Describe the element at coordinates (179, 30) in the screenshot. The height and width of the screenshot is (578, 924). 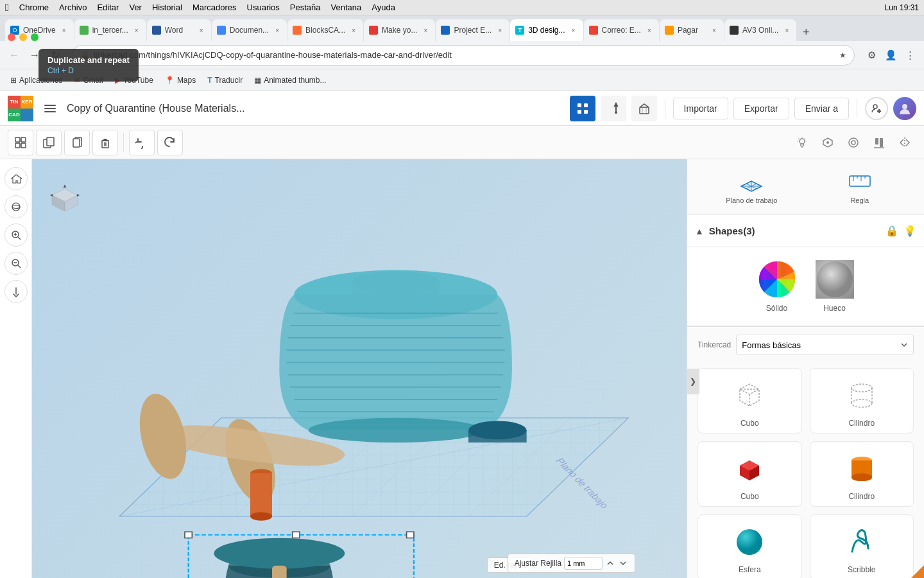
I see `tab-word: Word ×` at that location.